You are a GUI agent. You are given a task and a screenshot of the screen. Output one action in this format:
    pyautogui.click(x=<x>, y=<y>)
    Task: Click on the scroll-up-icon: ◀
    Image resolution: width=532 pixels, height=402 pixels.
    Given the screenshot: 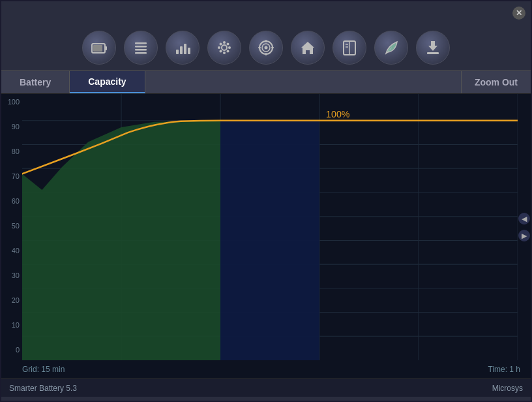 What is the action you would take?
    pyautogui.click(x=524, y=219)
    